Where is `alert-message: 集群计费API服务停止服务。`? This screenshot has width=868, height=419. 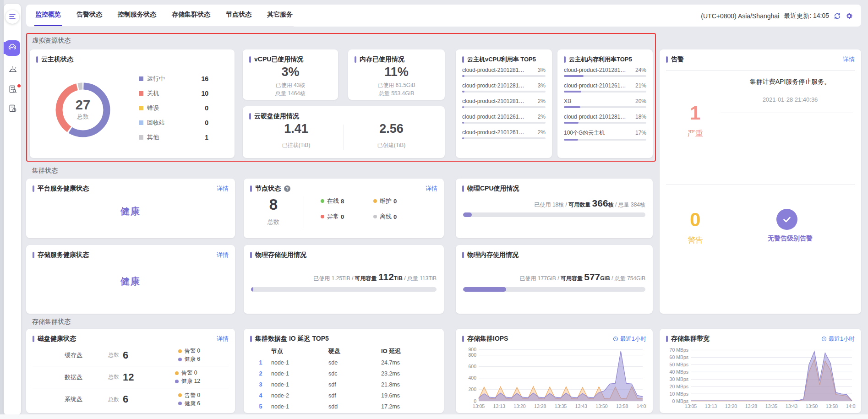
alert-message: 集群计费API服务停止服务。 is located at coordinates (790, 82).